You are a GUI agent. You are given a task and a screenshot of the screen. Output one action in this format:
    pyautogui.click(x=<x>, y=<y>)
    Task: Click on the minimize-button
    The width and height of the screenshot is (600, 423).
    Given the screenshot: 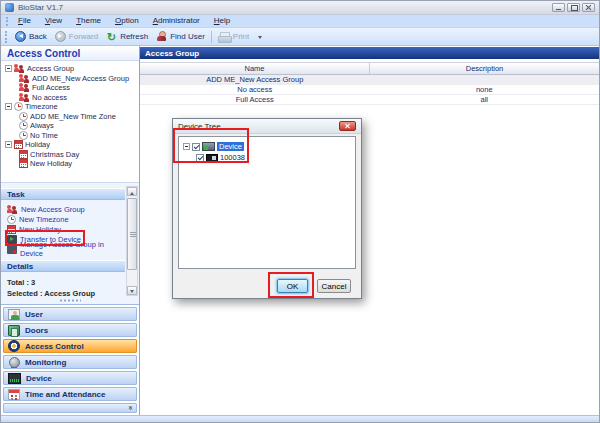 What is the action you would take?
    pyautogui.click(x=558, y=8)
    